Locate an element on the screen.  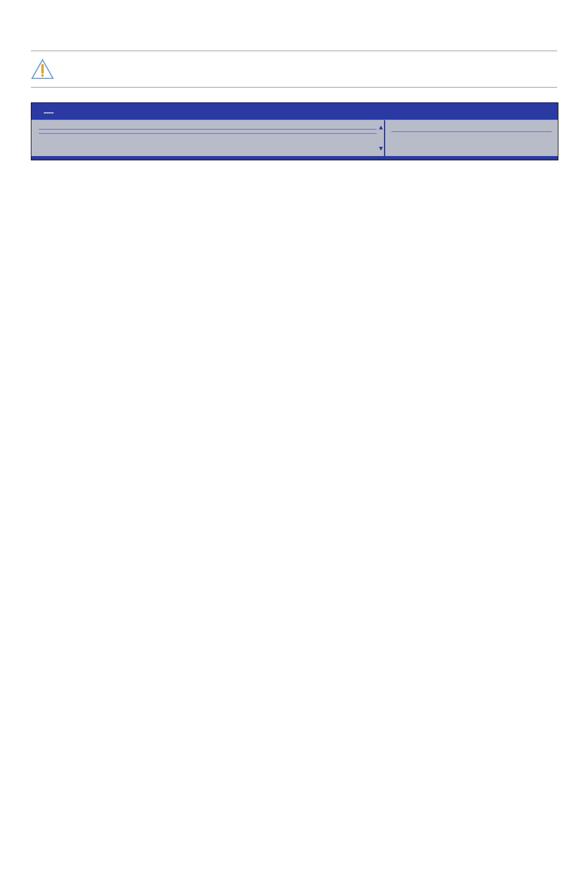
caution-icon is located at coordinates (43, 69).